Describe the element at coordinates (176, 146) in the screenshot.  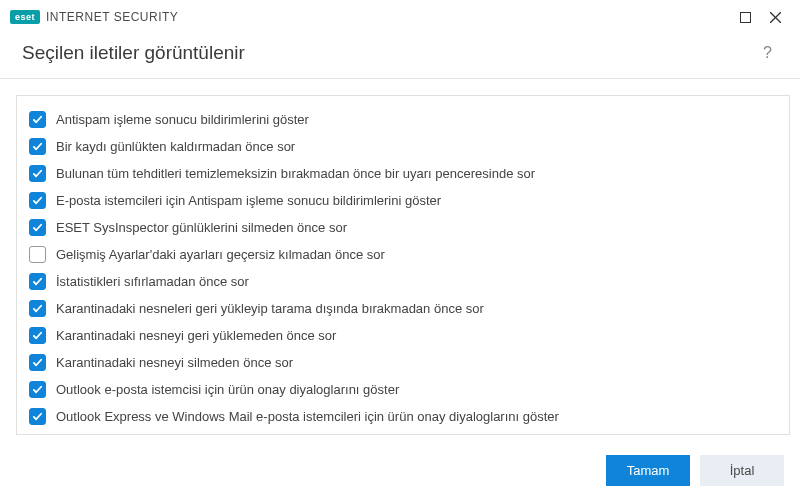
I see `list-item-label: Bir kaydı günlükten kaldırmadan önce sor` at that location.